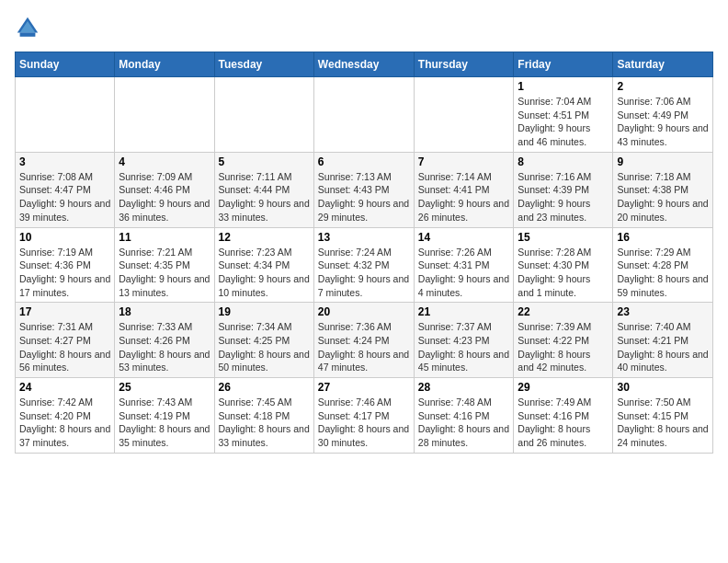 This screenshot has width=728, height=563. What do you see at coordinates (464, 312) in the screenshot?
I see `day-number: 21` at bounding box center [464, 312].